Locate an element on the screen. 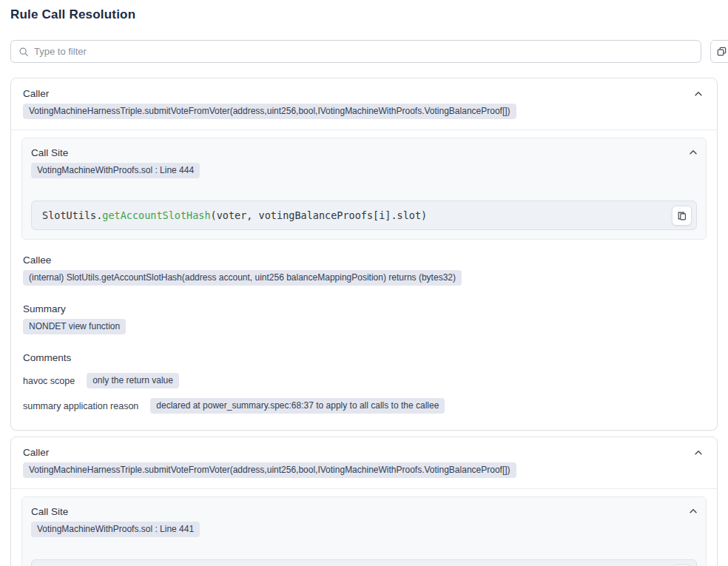  filter-toolbar is located at coordinates (364, 52).